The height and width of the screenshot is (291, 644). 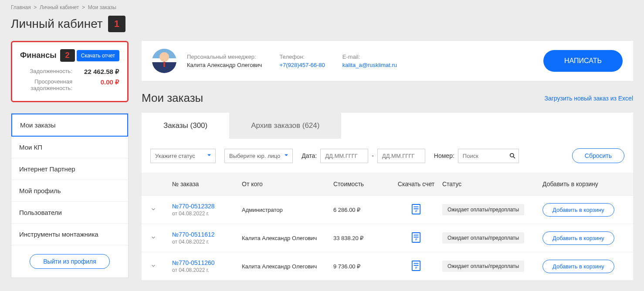 What do you see at coordinates (164, 61) in the screenshot?
I see `avatar` at bounding box center [164, 61].